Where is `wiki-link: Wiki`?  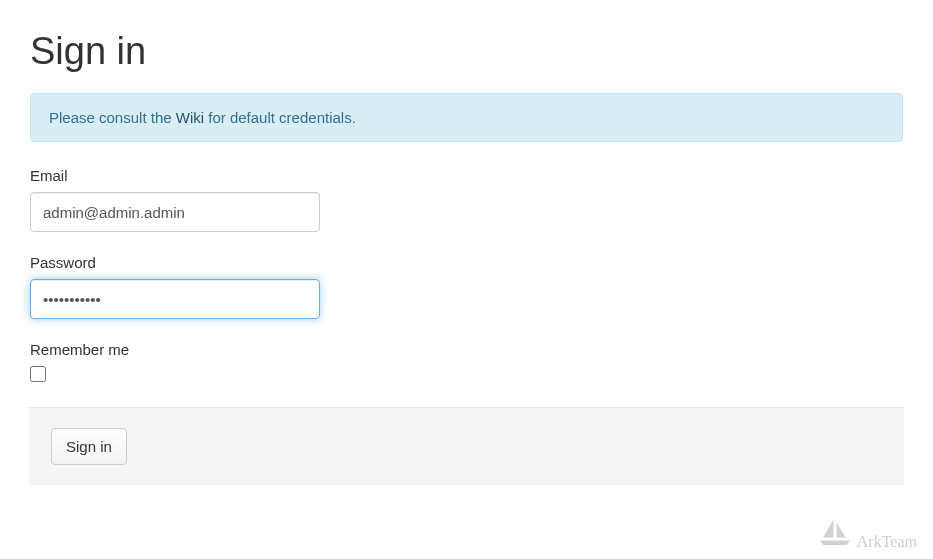
wiki-link: Wiki is located at coordinates (190, 118).